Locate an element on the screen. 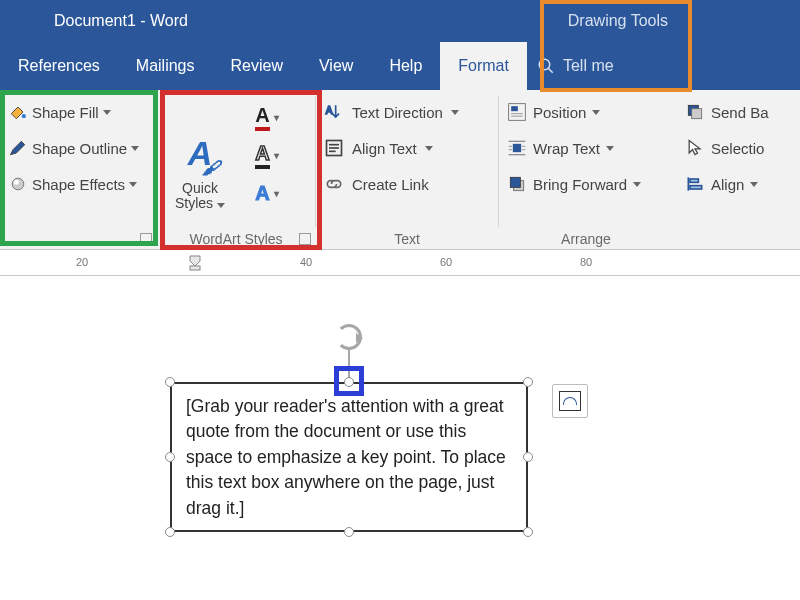 The width and height of the screenshot is (800, 600). group-shape-styles: Shape Fill Shape Outline Shape Effects is located at coordinates (78, 170).